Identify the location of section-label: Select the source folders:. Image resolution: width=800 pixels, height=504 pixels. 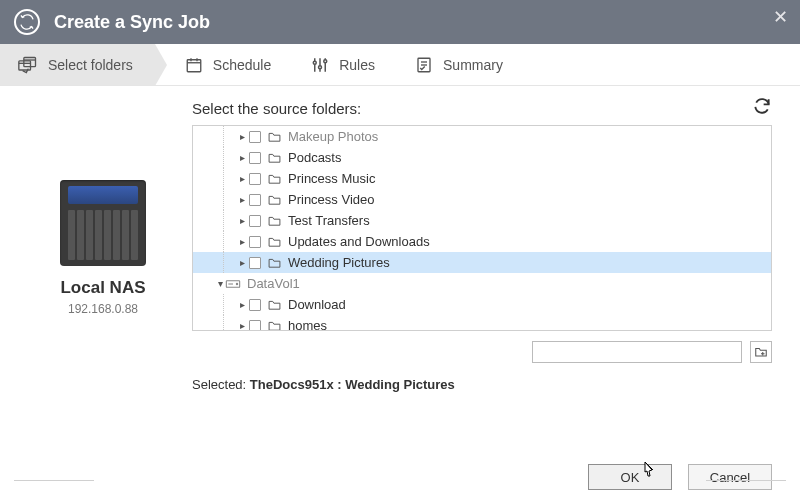
(276, 108).